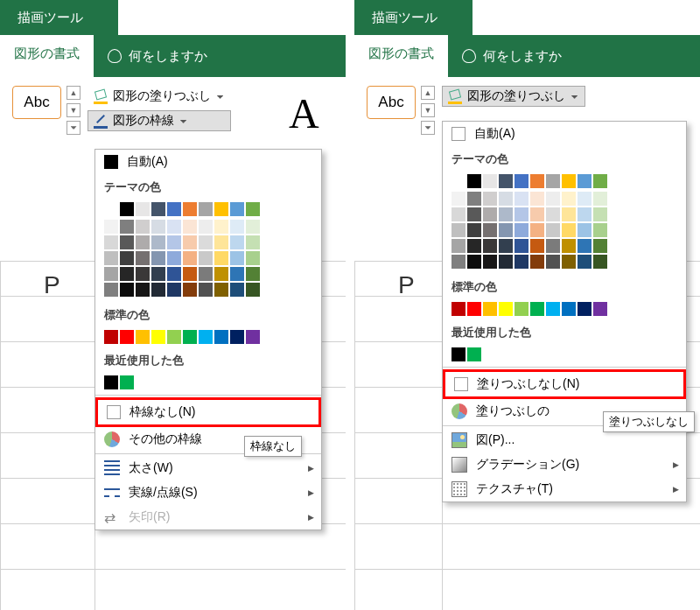  What do you see at coordinates (208, 412) in the screenshot?
I see `outline-none: 枠線なし(N)` at bounding box center [208, 412].